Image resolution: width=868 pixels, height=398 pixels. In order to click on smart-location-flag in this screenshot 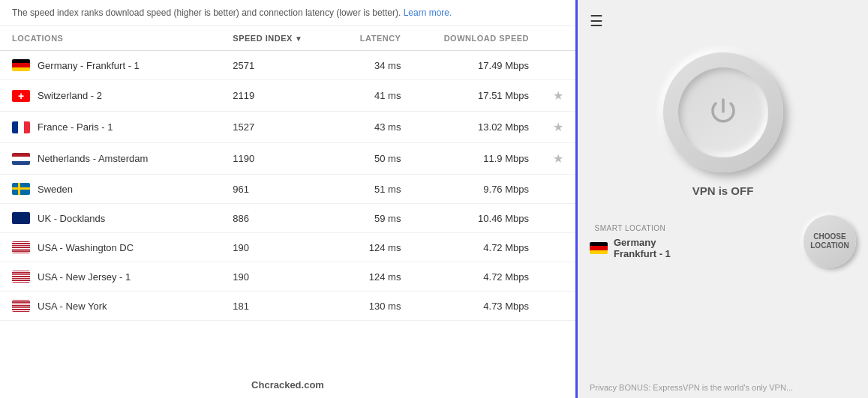, I will do `click(599, 248)`.